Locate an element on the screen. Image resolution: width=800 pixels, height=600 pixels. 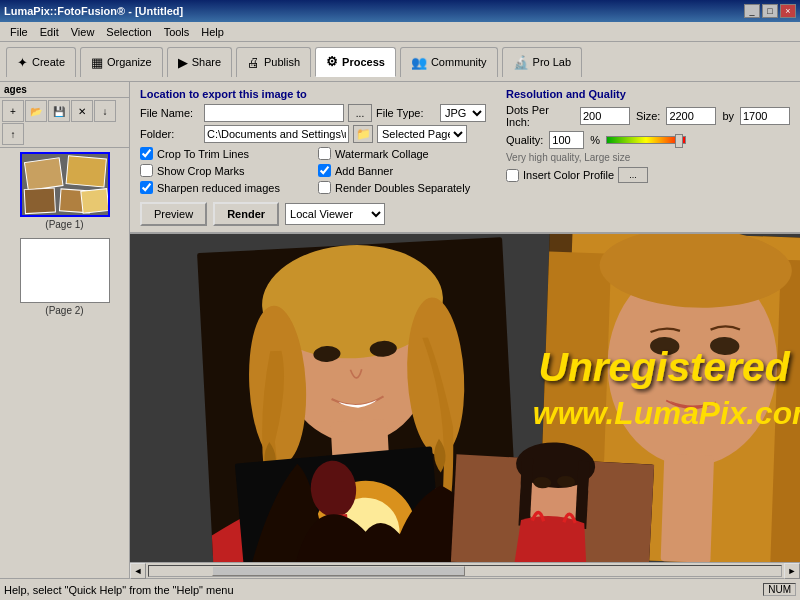
render-button: Render is located at coordinates (246, 214).